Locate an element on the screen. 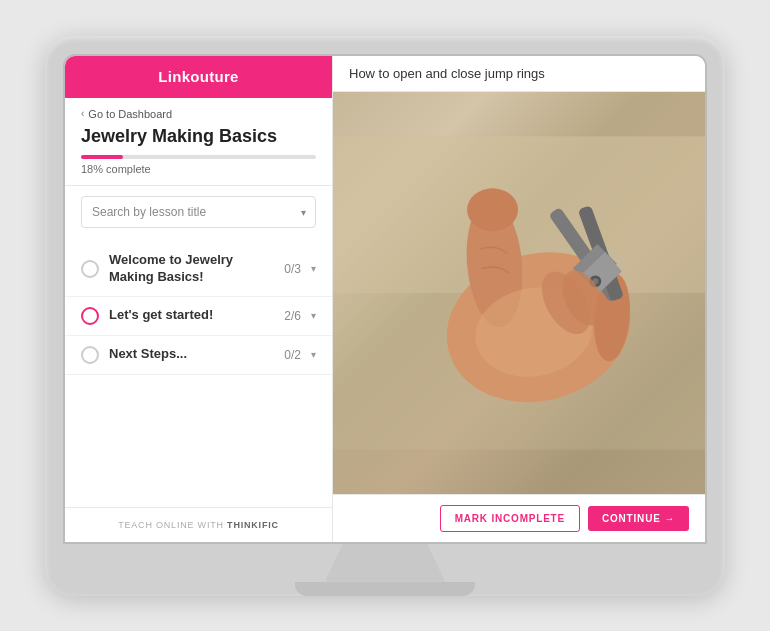 This screenshot has height=631, width=770. lesson-count: 0/3 is located at coordinates (292, 269).